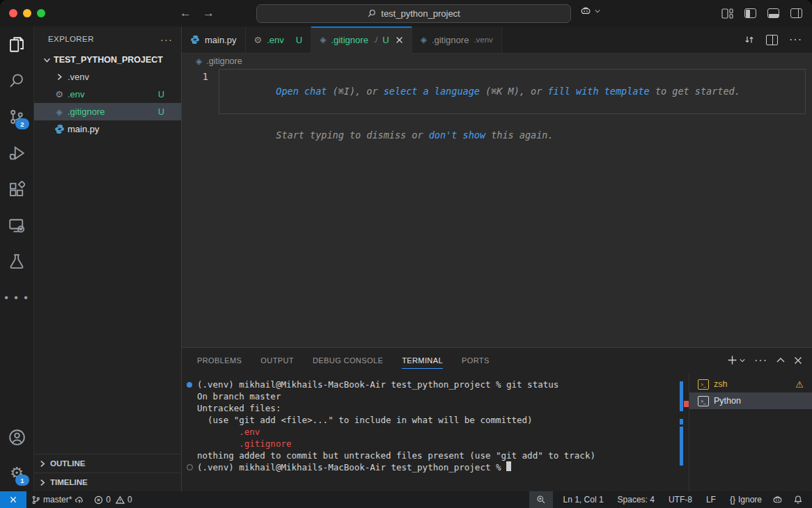 This screenshot has height=508, width=812. I want to click on gear-icon: ⚙, so click(258, 40).